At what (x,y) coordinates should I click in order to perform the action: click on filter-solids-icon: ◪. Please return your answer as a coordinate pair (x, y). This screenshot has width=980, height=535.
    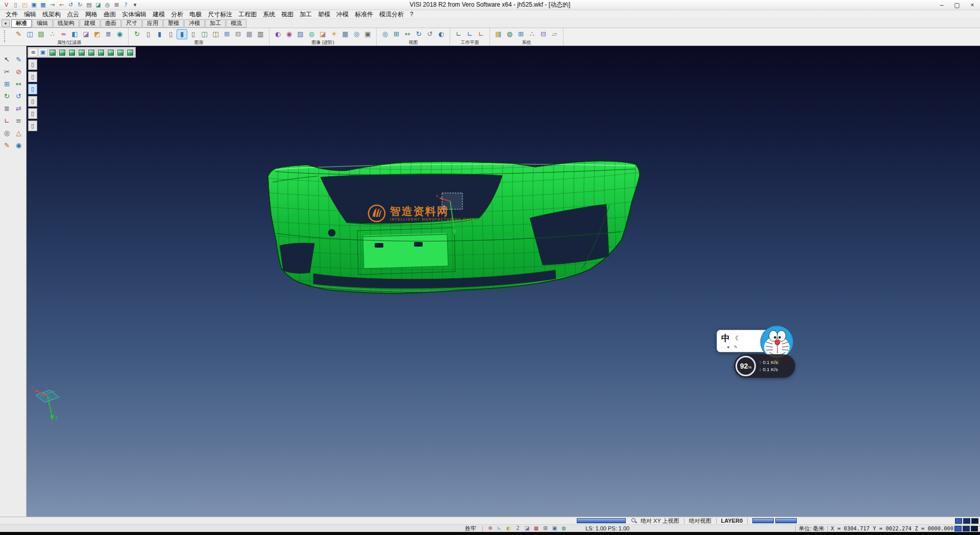
    Looking at the image, I should click on (86, 34).